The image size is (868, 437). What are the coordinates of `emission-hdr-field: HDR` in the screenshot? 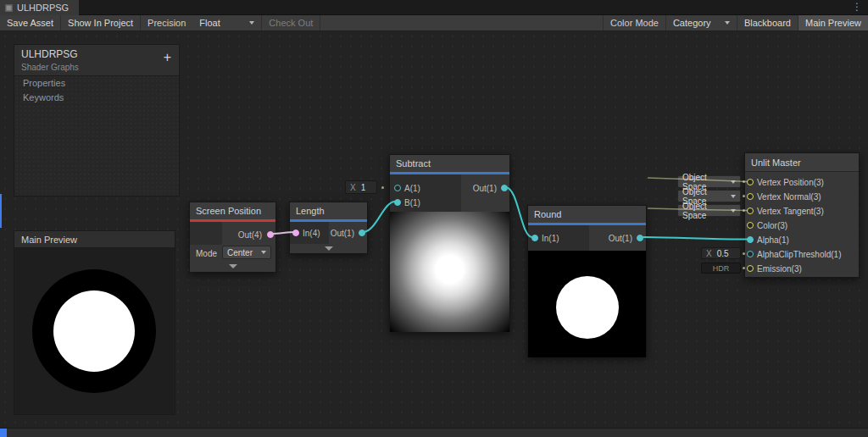 It's located at (721, 268).